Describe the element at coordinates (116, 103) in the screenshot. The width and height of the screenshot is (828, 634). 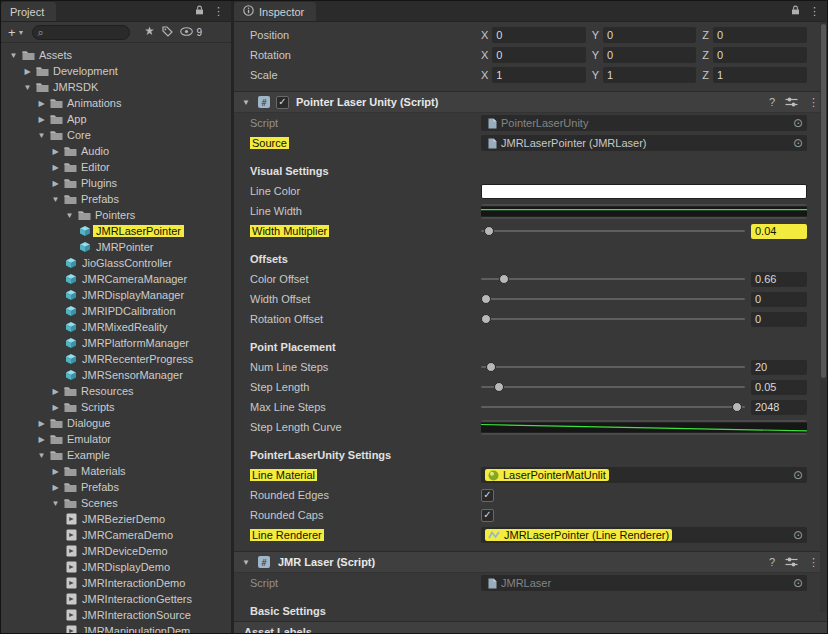
I see `tree-item-animations: ▶Animations` at that location.